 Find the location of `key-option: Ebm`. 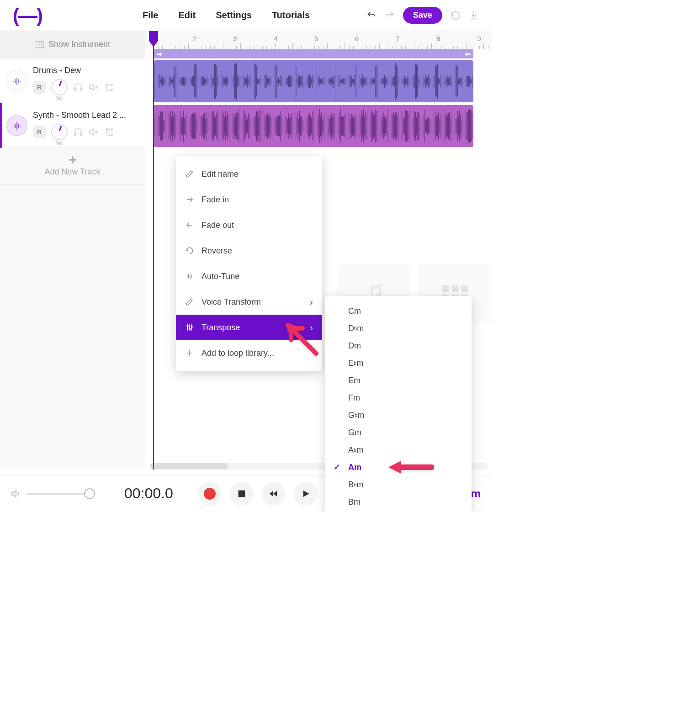

key-option: Ebm is located at coordinates (398, 363).